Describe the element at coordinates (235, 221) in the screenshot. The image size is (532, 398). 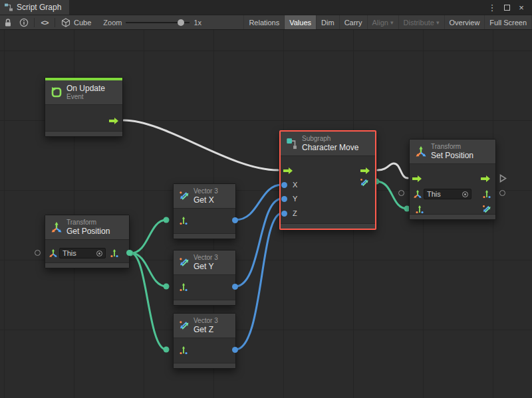
I see `port-x-out` at that location.